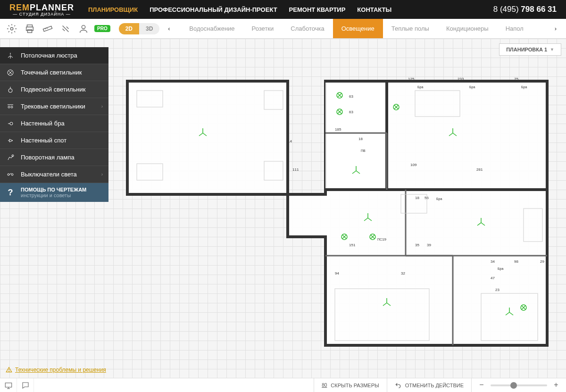  Describe the element at coordinates (54, 90) in the screenshot. I see `sidebar-item-pendant: Подвесной светильник` at that location.